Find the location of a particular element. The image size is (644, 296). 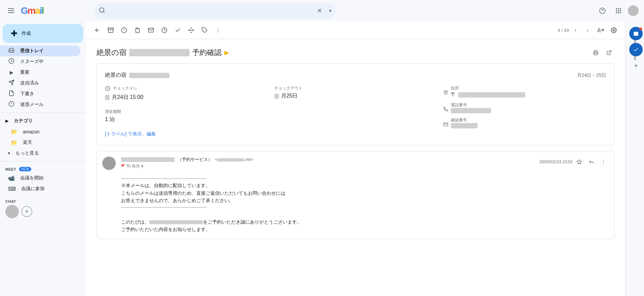

confirm-value is located at coordinates (464, 126).